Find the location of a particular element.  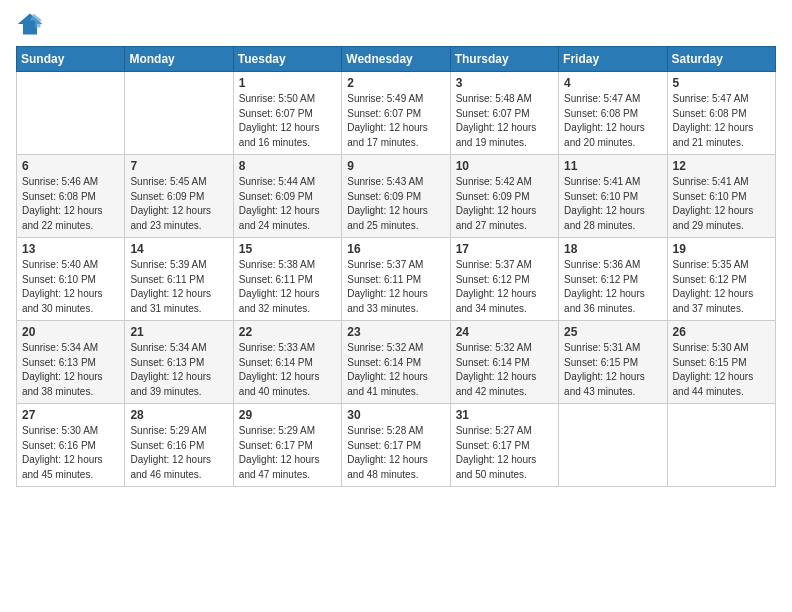

calendar-cell: 10Sunrise: 5:42 AMSunset: 6:09 PMDayligh… is located at coordinates (504, 196).